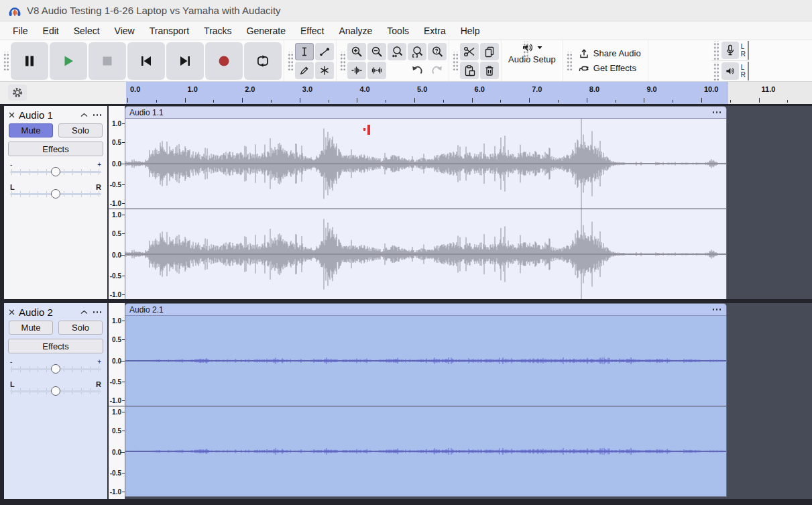 The height and width of the screenshot is (505, 812). Describe the element at coordinates (434, 31) in the screenshot. I see `menu-item-extra: Extra` at that location.